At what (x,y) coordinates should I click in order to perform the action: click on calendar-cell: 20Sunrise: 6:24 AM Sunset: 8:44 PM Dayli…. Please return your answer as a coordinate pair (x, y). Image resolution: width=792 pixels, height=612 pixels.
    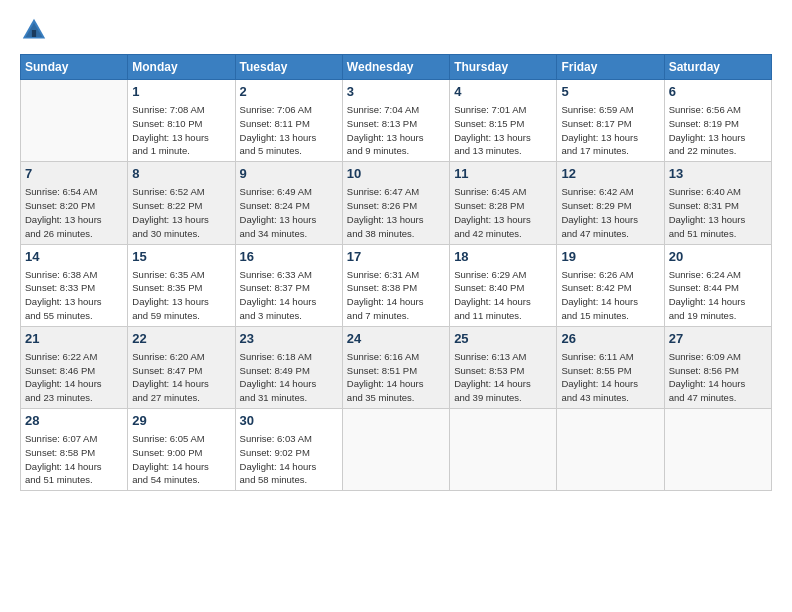
    Looking at the image, I should click on (718, 285).